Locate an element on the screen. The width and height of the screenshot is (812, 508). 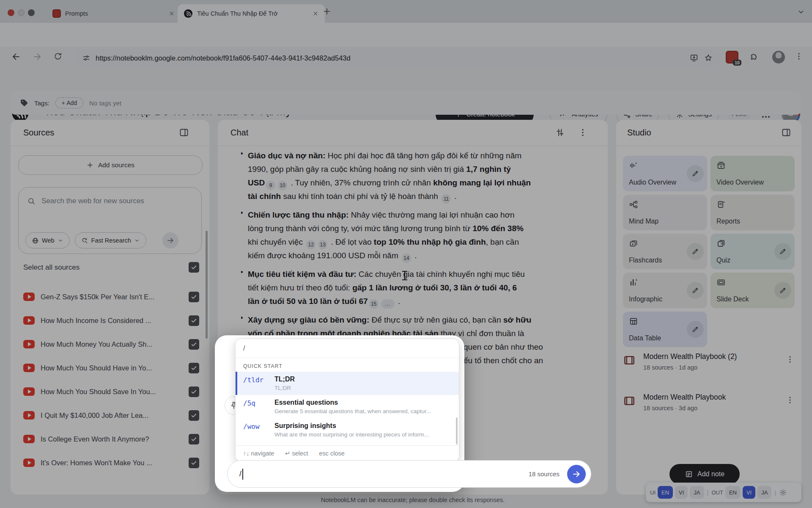
palette-item-5q: /5qEssential questionsGenerate 5 essenti… is located at coordinates (347, 406).